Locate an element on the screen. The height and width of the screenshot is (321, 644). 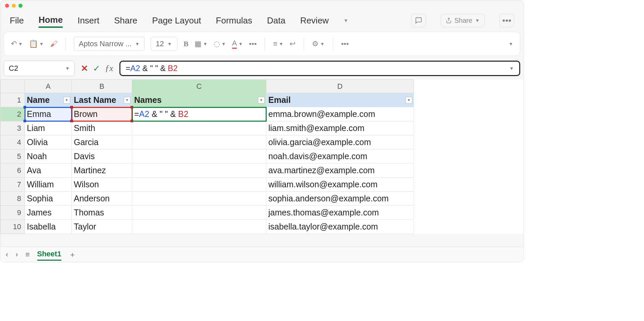
header-cell-D: Email▾ is located at coordinates (340, 100).